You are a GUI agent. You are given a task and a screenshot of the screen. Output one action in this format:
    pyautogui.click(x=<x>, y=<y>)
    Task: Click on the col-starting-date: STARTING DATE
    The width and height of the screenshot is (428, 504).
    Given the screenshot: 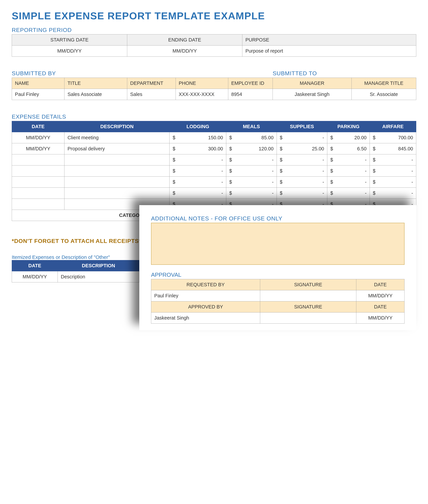 What is the action you would take?
    pyautogui.click(x=69, y=40)
    